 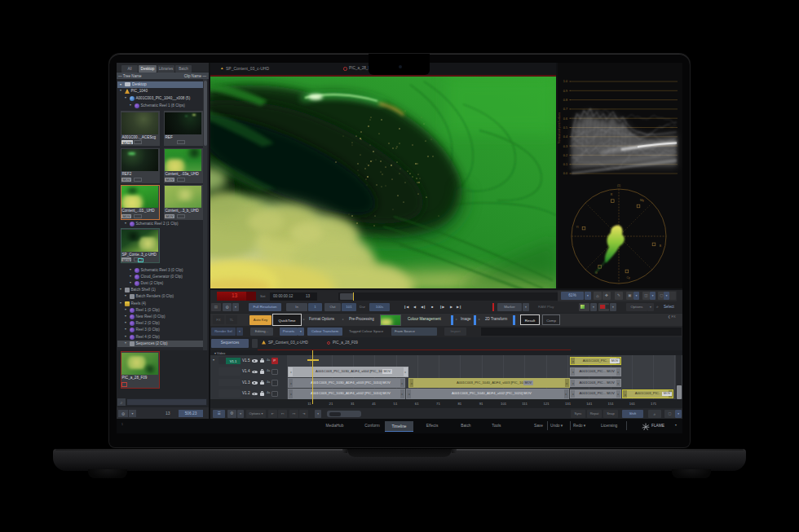 What do you see at coordinates (559, 128) in the screenshot?
I see `svg-text: Normalized pixel values` at bounding box center [559, 128].